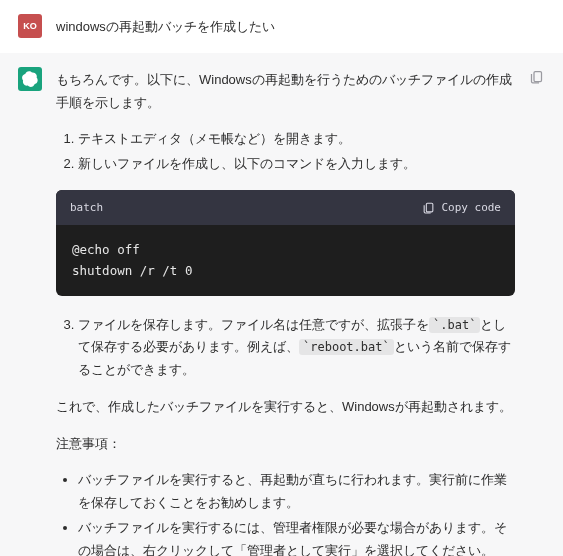 Image resolution: width=563 pixels, height=556 pixels. What do you see at coordinates (300, 26) in the screenshot?
I see `user-content: windowsの再起動バッチを作成したい` at bounding box center [300, 26].